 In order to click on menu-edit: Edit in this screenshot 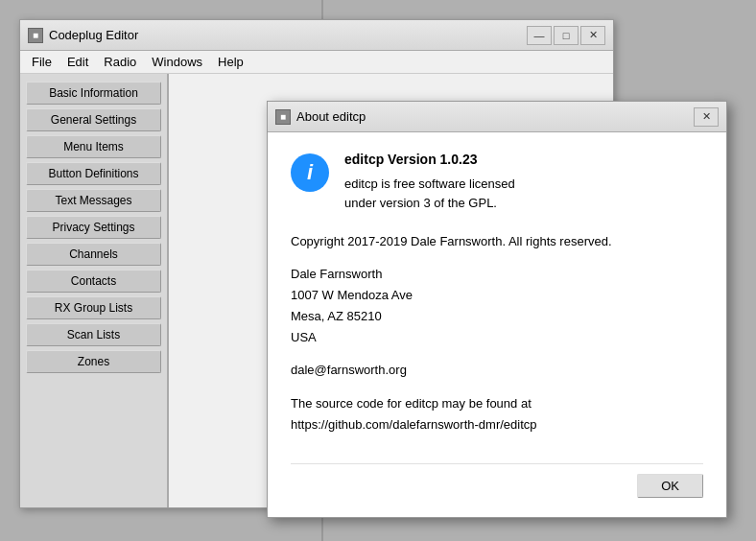, I will do `click(78, 61)`.